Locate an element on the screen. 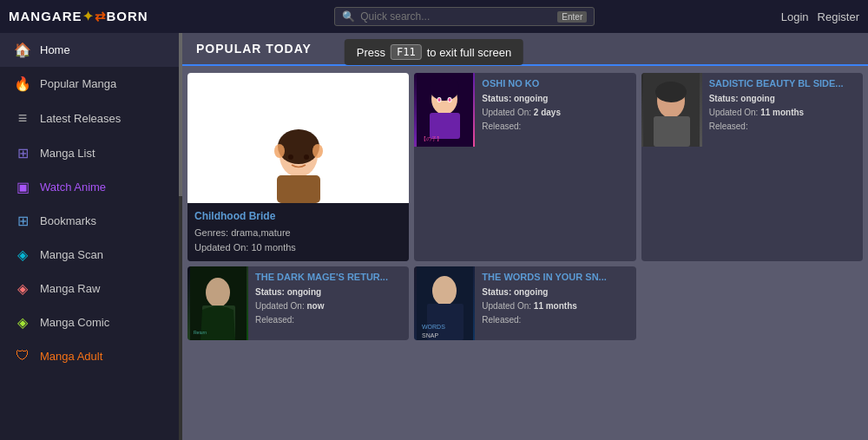 This screenshot has width=868, height=440. logo-text-mangare: MANGARE is located at coordinates (45, 16).